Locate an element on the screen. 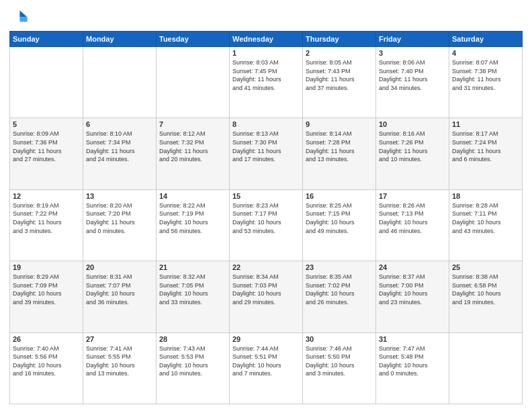 The width and height of the screenshot is (532, 411). cell-content: Sunrise: 8:34 AM Sunset: 7:03 PM Dayligh… is located at coordinates (266, 289).